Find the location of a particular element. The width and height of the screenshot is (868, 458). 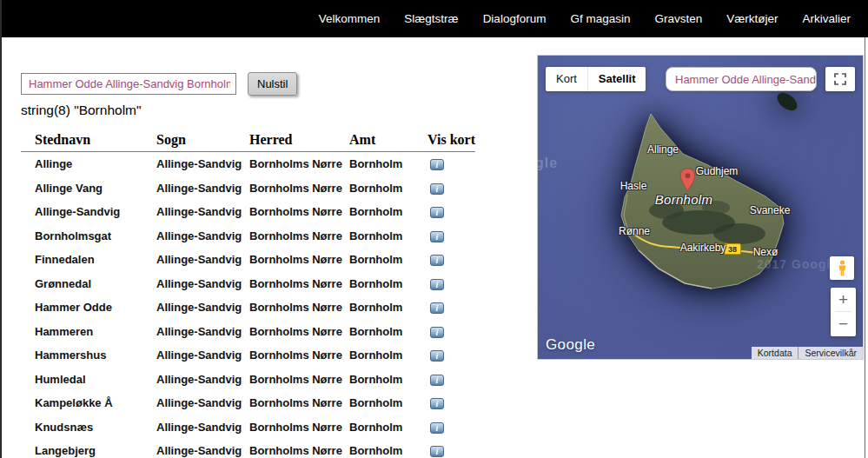

table-row: Hammer Odde Allinge-Sandvig Bornholms Nø… is located at coordinates (248, 308).